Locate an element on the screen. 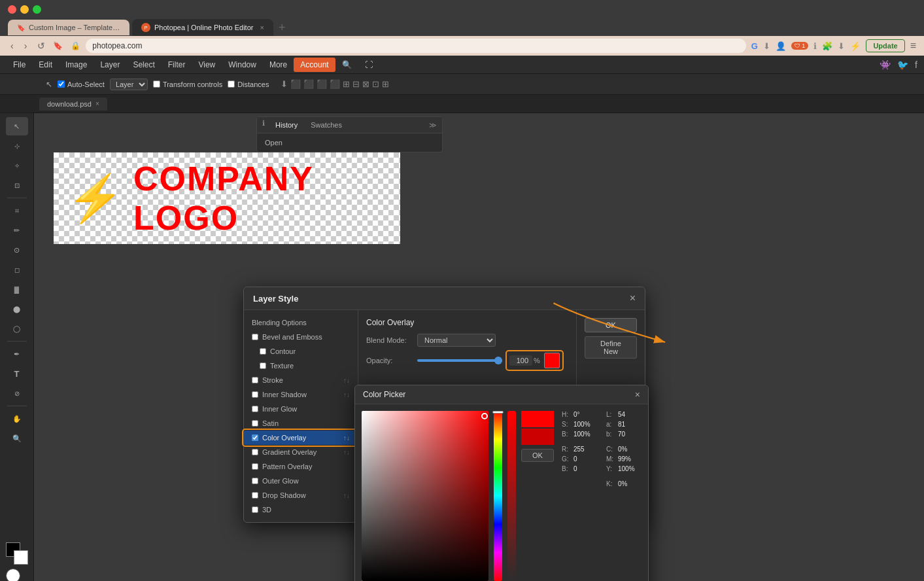  layer-item-blending: Blending Options is located at coordinates (301, 323).